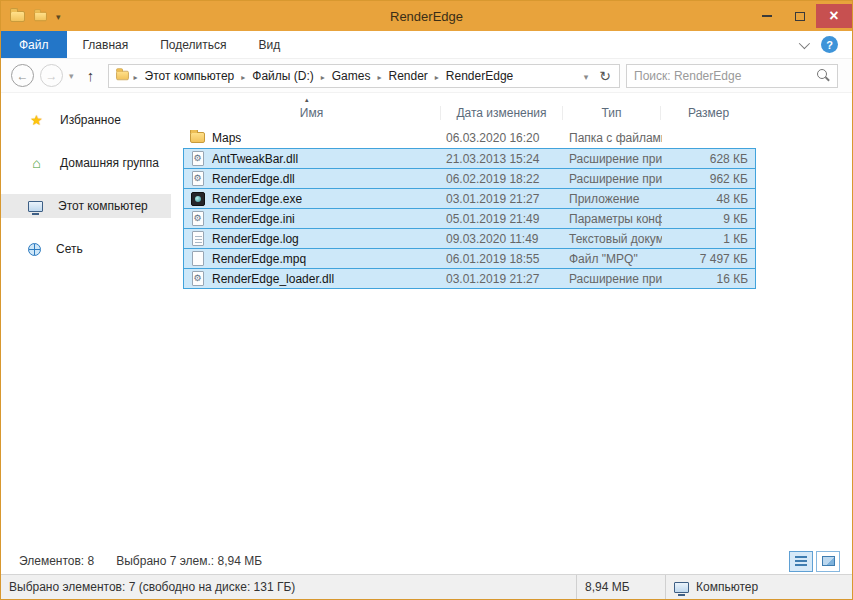  I want to click on help-icon, so click(830, 44).